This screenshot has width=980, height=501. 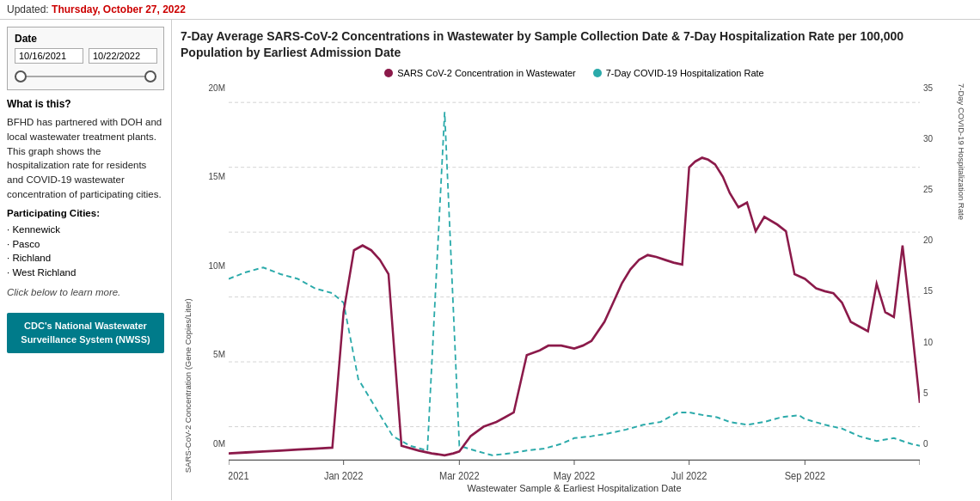 I want to click on legend-dot-hospitalization, so click(x=597, y=73).